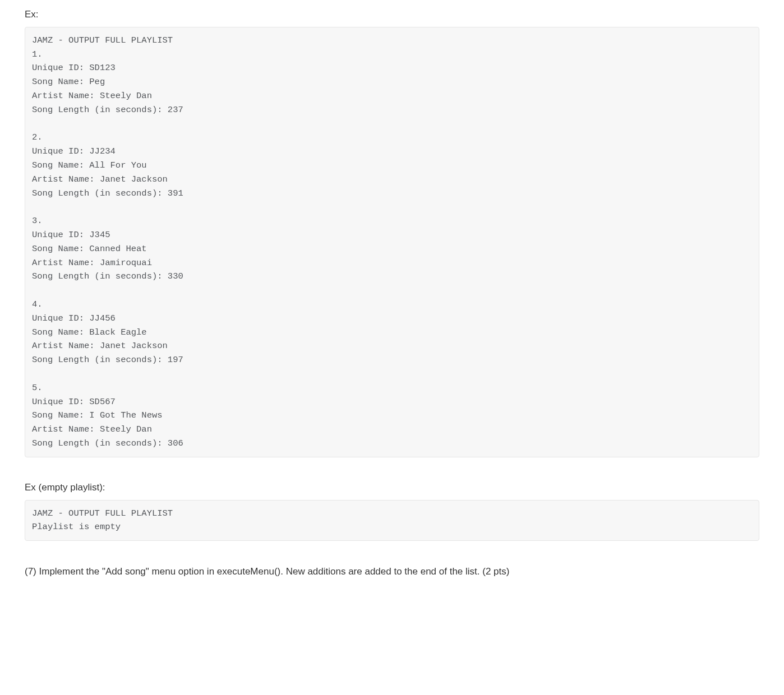 This screenshot has height=695, width=784. Describe the element at coordinates (392, 15) in the screenshot. I see `example-label: Ex:` at that location.